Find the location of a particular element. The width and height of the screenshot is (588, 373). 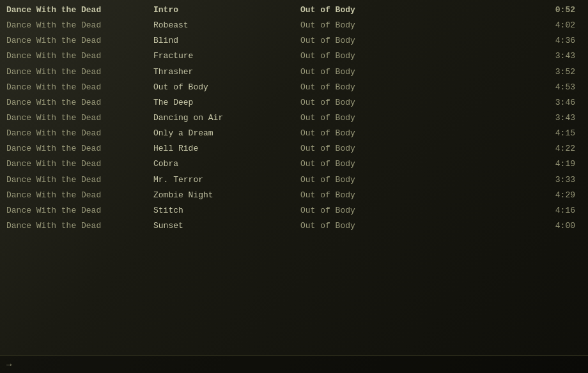

header-artist: Dance With the Dead is located at coordinates (80, 10).